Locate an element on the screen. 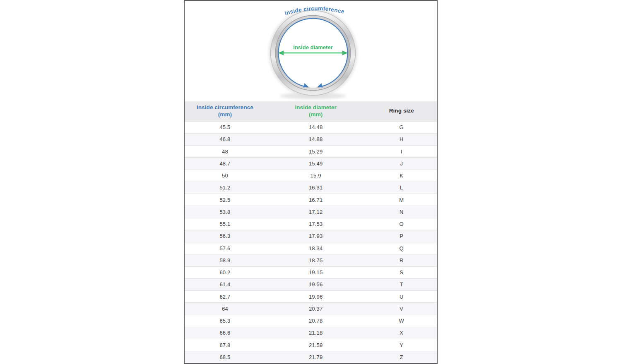  table-row: 62.719.96U is located at coordinates (310, 297).